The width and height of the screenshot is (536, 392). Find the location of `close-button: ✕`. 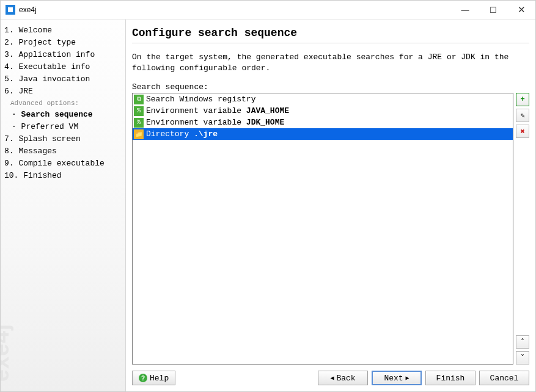

close-button: ✕ is located at coordinates (521, 10).